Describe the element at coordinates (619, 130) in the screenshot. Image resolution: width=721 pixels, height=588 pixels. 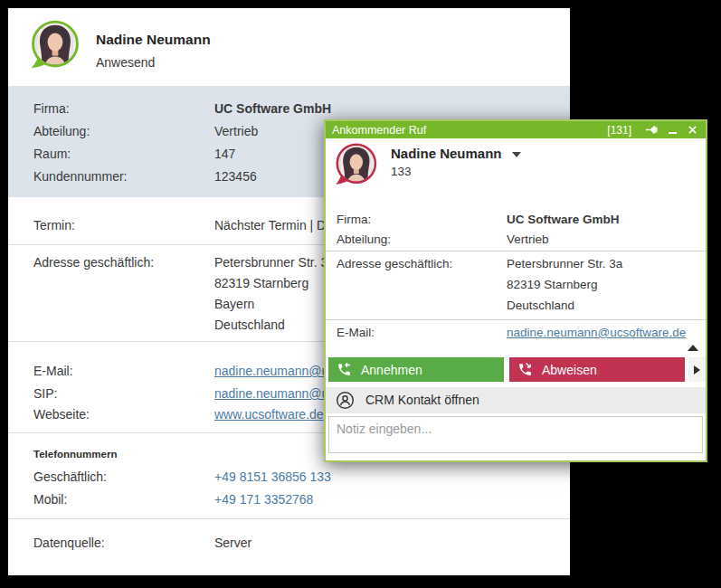
I see `line-badge: [131]` at that location.